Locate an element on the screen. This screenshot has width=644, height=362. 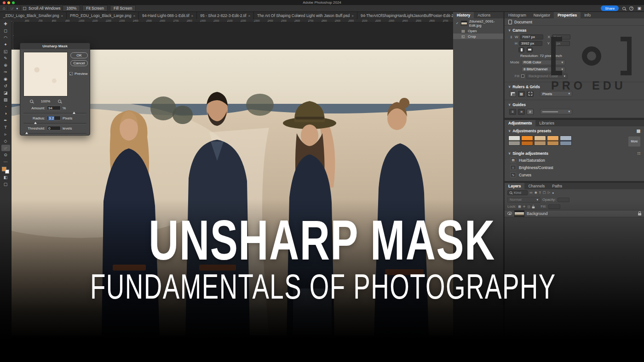
filter-type-icon: T is located at coordinates (540, 193).